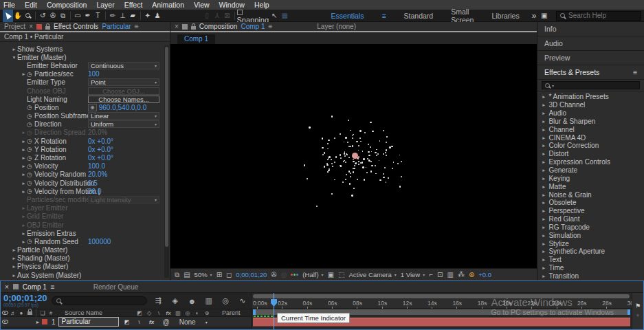 The height and width of the screenshot is (330, 644). Describe the element at coordinates (99, 242) in the screenshot. I see `property-value: 100000` at that location.